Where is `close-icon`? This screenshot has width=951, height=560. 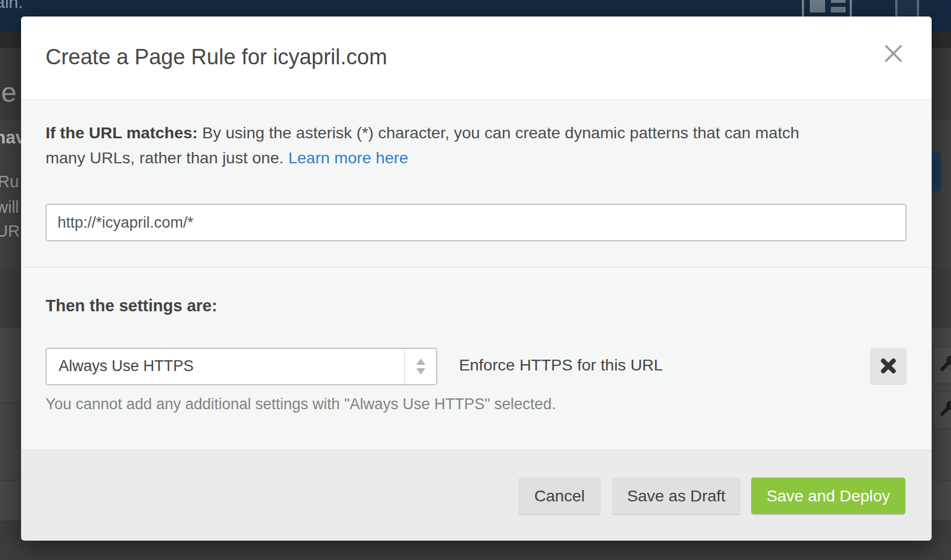 close-icon is located at coordinates (893, 63).